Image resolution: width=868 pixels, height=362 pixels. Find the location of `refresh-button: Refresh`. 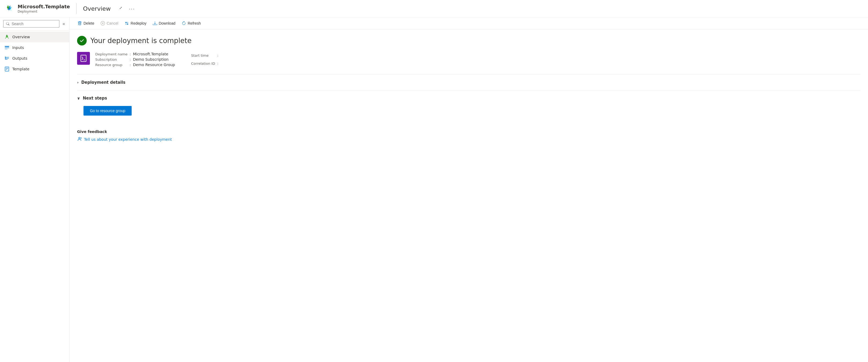

refresh-button: Refresh is located at coordinates (191, 23).